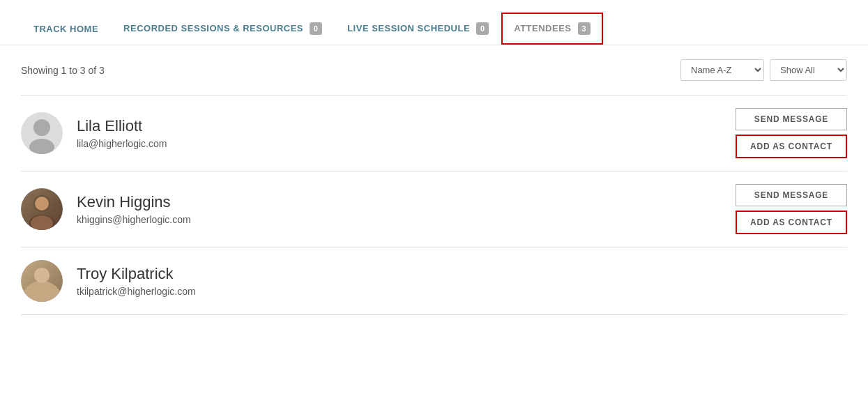 The width and height of the screenshot is (868, 405). Describe the element at coordinates (406, 209) in the screenshot. I see `attendee-info: Kevin Higgins khiggins@higherlogic.com` at that location.